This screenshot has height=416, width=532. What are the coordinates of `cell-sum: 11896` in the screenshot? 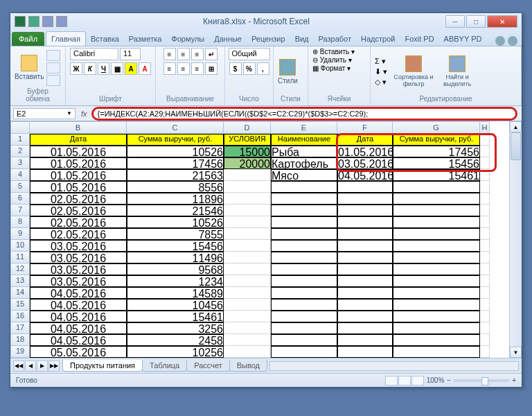 It's located at (175, 198).